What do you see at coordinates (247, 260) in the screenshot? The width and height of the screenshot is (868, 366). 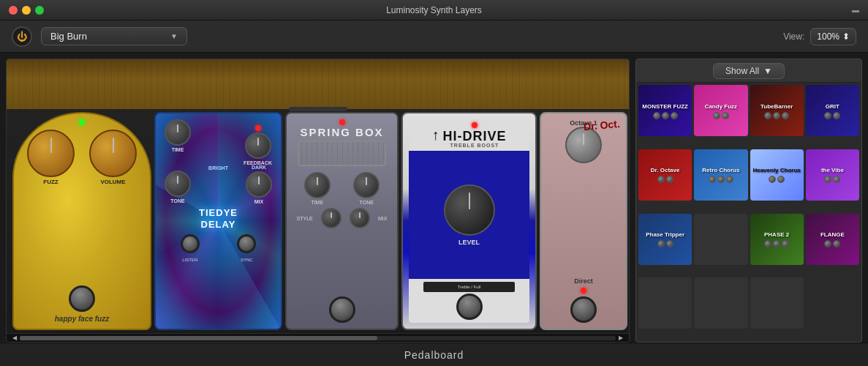 I see `sync-label: SYNC` at bounding box center [247, 260].